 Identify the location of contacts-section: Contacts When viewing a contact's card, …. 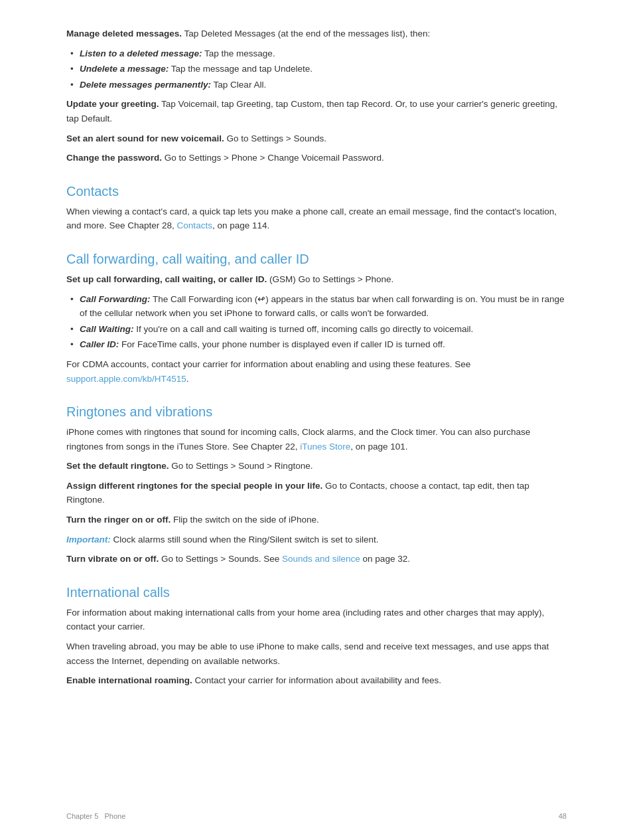
(316, 209).